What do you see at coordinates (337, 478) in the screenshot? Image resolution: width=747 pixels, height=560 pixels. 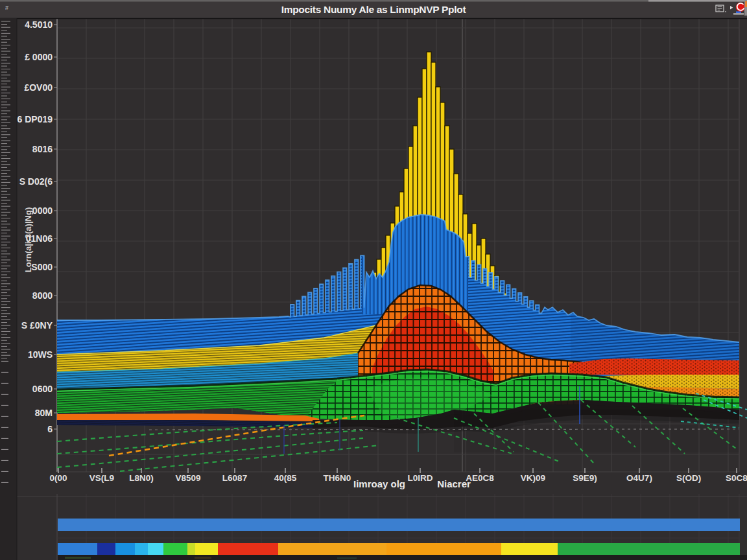 I see `svg-text: TH6N0` at bounding box center [337, 478].